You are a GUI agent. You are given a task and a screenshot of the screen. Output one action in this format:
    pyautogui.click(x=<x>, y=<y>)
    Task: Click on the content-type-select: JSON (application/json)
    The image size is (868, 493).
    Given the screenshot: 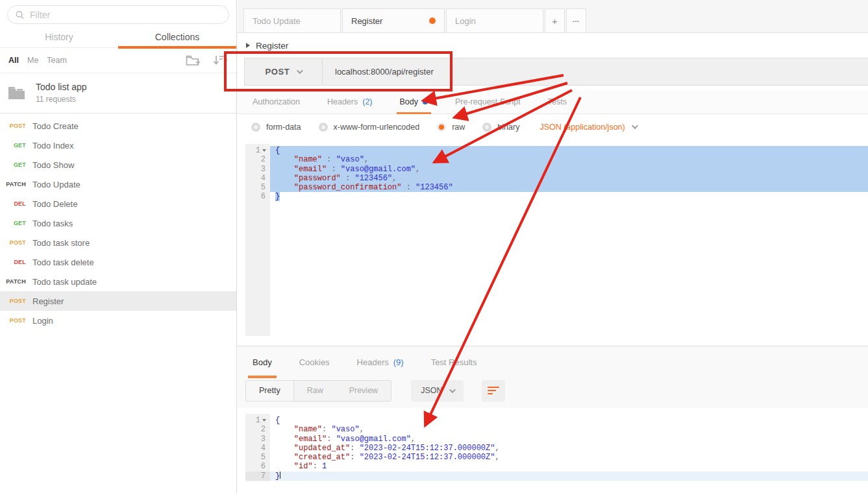 What is the action you would take?
    pyautogui.click(x=588, y=127)
    